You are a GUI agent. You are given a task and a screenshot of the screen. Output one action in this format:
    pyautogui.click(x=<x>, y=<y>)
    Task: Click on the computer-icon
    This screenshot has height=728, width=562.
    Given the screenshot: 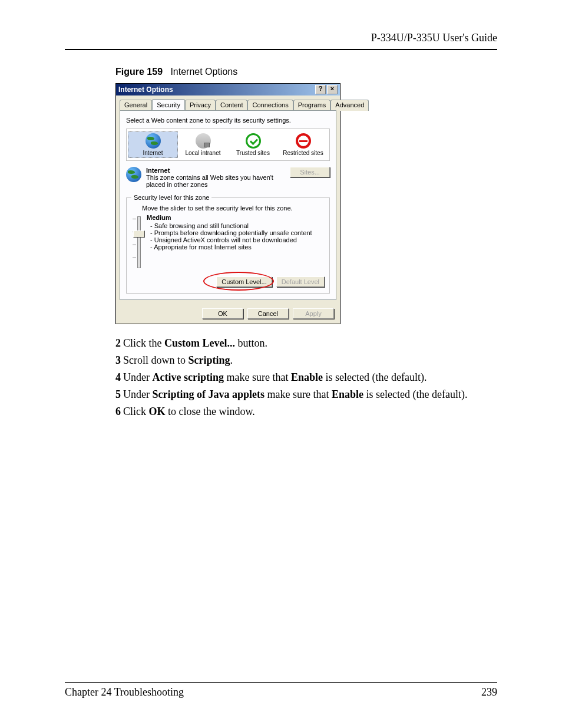 What is the action you would take?
    pyautogui.click(x=203, y=141)
    